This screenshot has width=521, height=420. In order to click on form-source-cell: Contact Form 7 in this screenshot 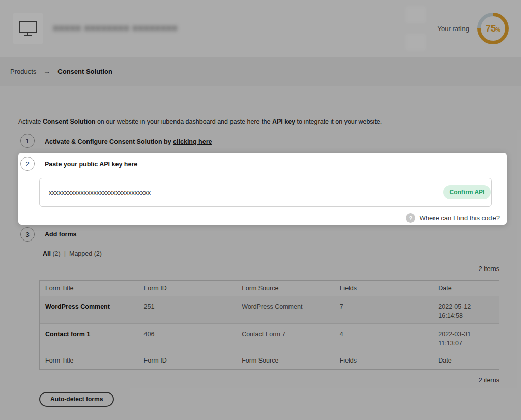, I will do `click(285, 338)`.